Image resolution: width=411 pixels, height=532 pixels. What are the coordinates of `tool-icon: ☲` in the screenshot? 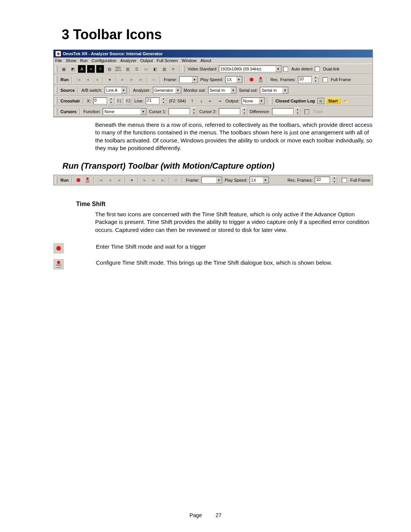 It's located at (137, 69).